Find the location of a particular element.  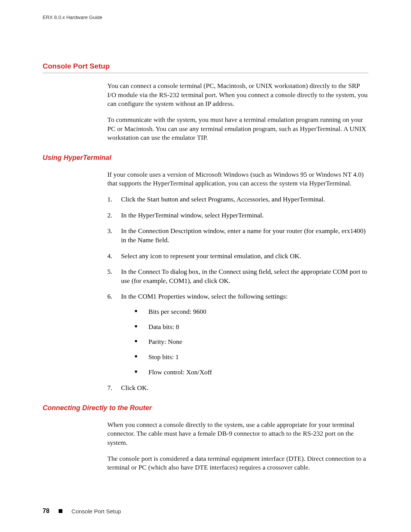

subsection-title-hyperterminal: Using HyperTerminal is located at coordinates (206, 158).